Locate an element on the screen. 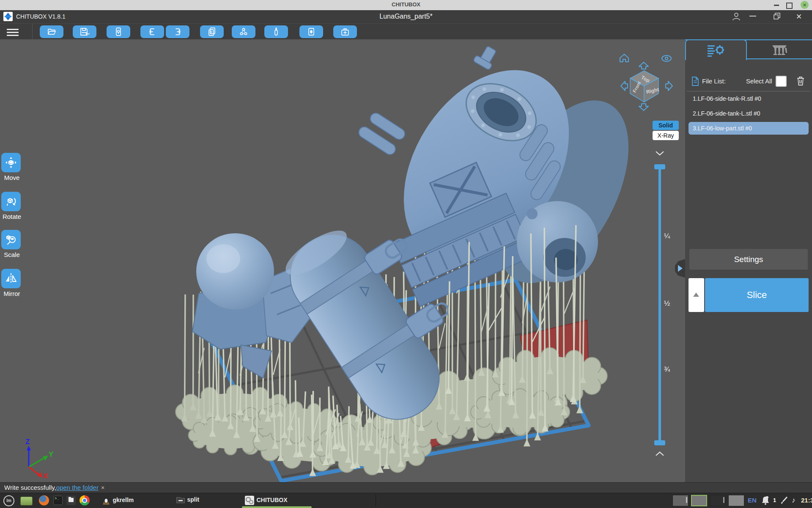 Image resolution: width=812 pixels, height=508 pixels. copy-button is located at coordinates (212, 32).